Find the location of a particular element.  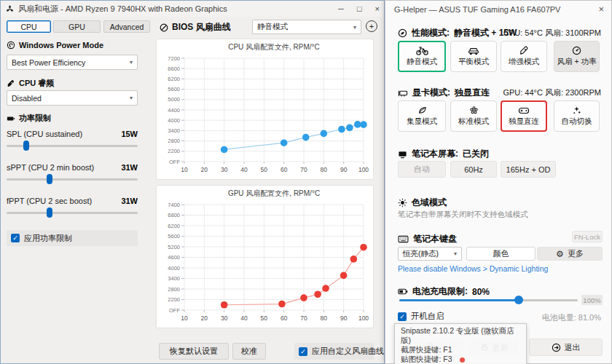

svg-text: 2200 is located at coordinates (173, 300).